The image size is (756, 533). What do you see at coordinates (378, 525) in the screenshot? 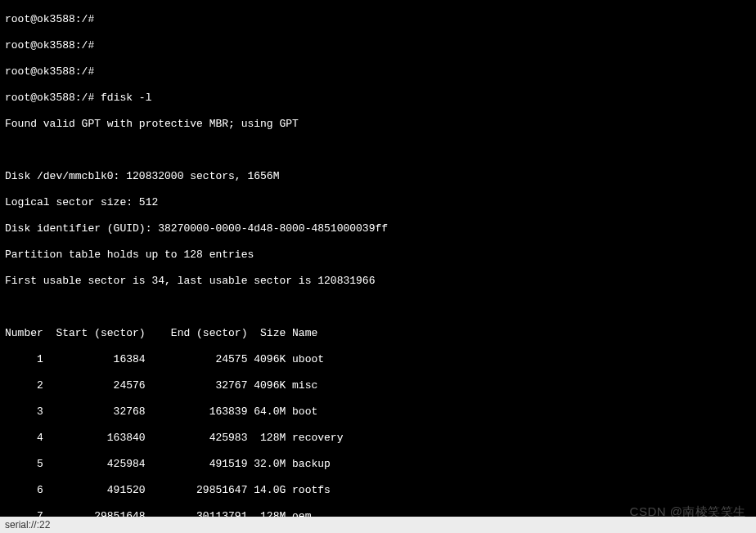
I see `status-bar: serial://:22` at bounding box center [378, 525].